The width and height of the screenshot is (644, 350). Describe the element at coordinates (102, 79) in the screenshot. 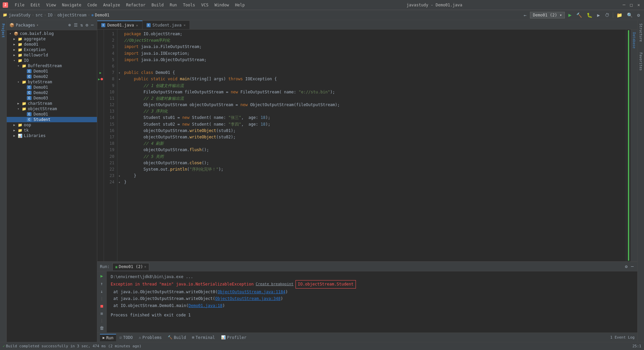

I see `breakpoint-icon` at that location.